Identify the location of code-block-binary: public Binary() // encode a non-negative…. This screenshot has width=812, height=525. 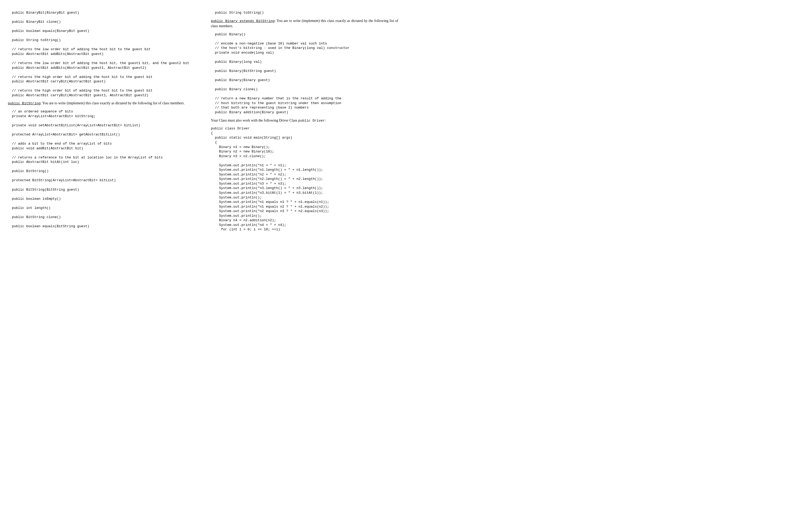
(304, 74).